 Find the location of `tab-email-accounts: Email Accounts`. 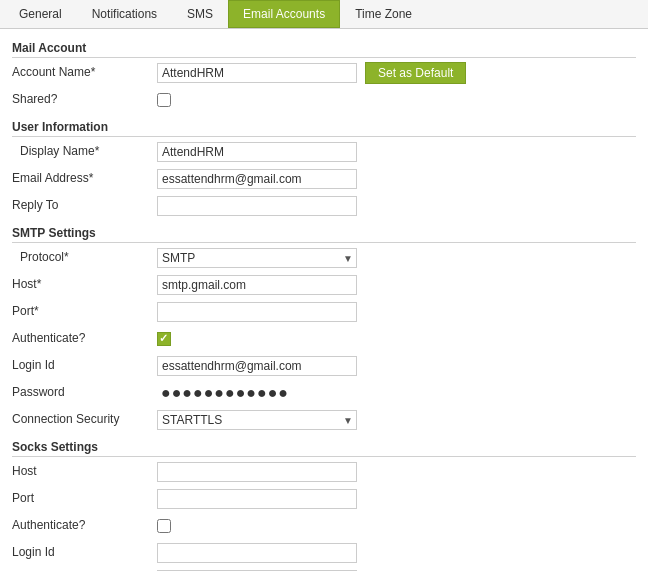

tab-email-accounts: Email Accounts is located at coordinates (284, 14).